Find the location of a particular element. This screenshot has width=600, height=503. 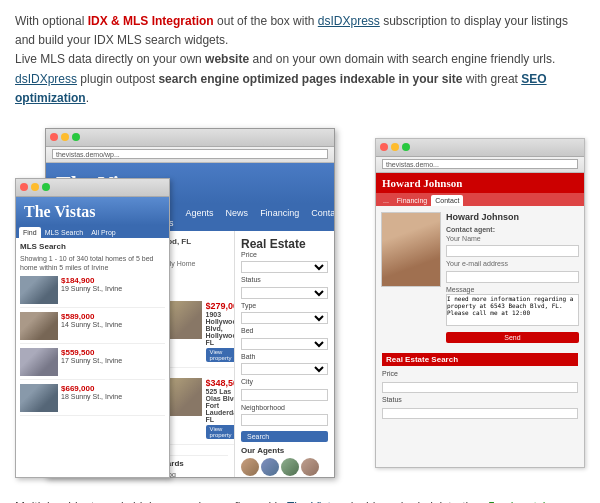

front-nav: Find MLS Search All Prop is located at coordinates (92, 232).